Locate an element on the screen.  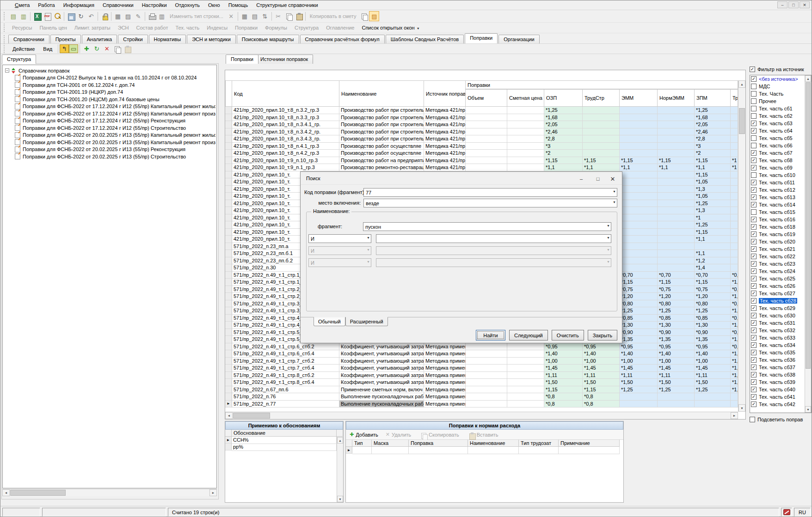
dialog-button-Найти: Найти is located at coordinates (491, 335).